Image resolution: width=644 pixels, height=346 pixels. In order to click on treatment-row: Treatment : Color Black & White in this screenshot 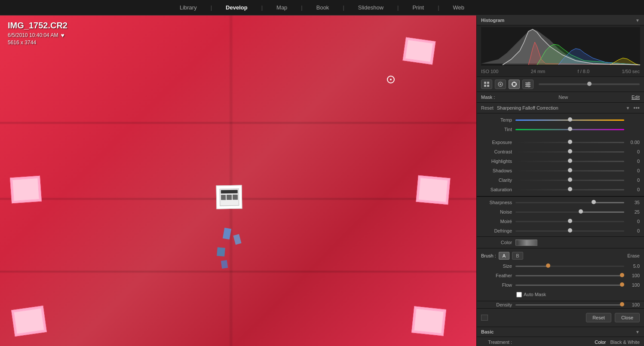, I will do `click(561, 341)`.